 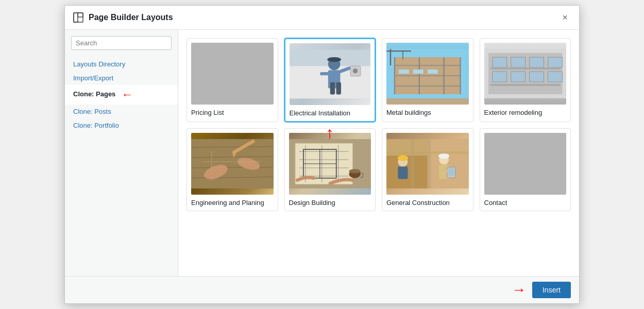 I want to click on right-arrow-icon: →, so click(x=519, y=290).